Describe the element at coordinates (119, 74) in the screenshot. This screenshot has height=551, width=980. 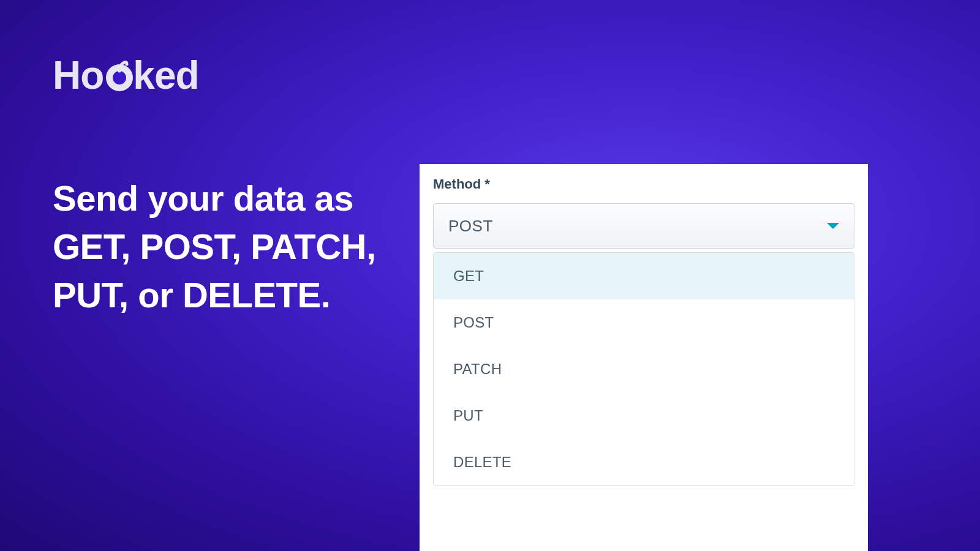
I see `hook-icon` at that location.